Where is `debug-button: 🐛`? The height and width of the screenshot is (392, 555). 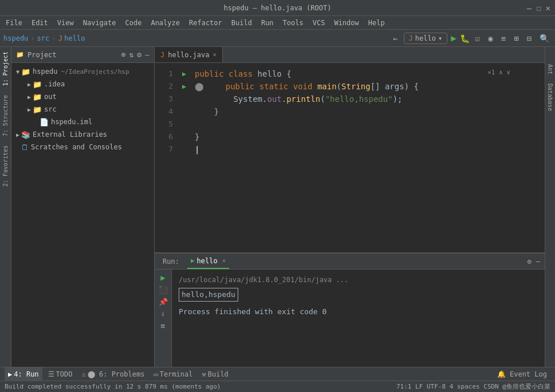 debug-button: 🐛 is located at coordinates (465, 38).